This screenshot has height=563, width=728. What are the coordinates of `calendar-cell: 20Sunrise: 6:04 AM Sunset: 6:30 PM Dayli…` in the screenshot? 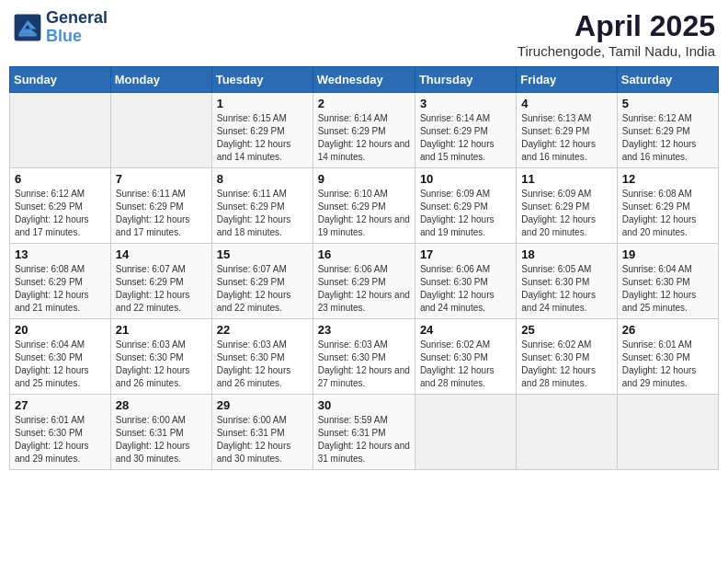 It's located at (61, 357).